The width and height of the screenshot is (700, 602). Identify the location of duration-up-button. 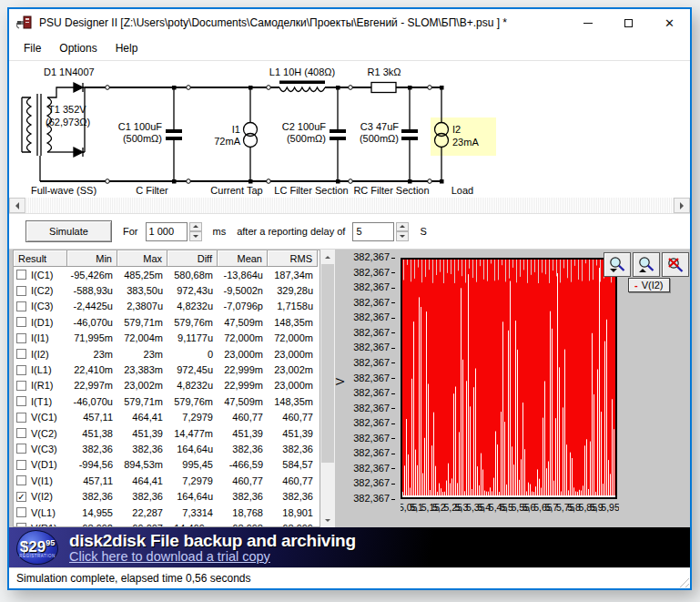
(196, 228).